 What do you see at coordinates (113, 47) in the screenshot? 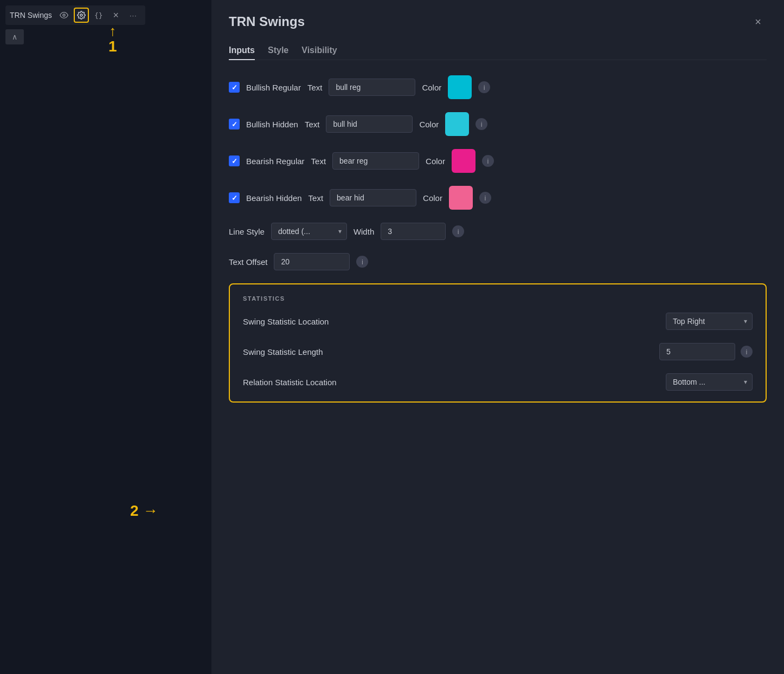
I see `annotation-1-label: 1` at bounding box center [113, 47].